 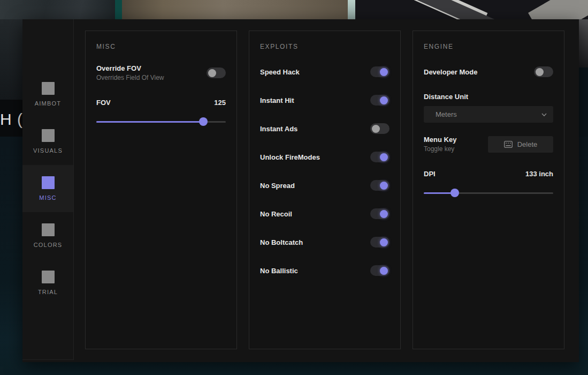 What do you see at coordinates (488, 47) in the screenshot?
I see `panel-title: ENGINE` at bounding box center [488, 47].